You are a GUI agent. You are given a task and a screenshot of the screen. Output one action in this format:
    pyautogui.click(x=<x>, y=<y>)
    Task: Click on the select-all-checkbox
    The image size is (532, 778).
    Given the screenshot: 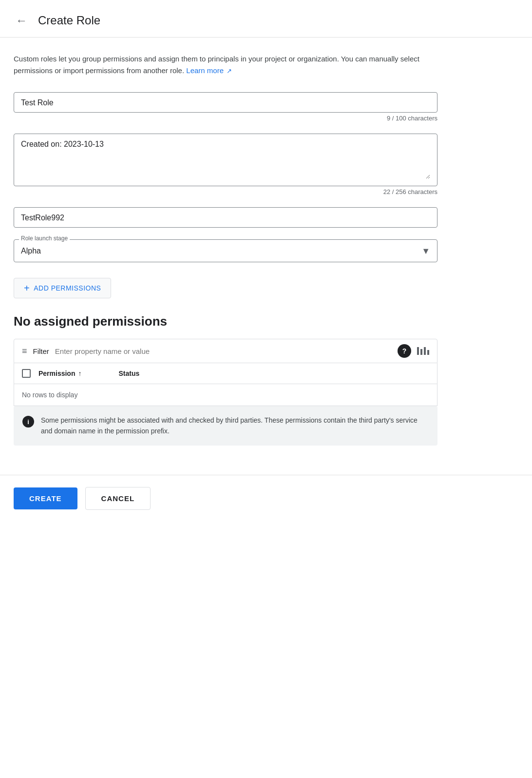 What is the action you would take?
    pyautogui.click(x=26, y=373)
    